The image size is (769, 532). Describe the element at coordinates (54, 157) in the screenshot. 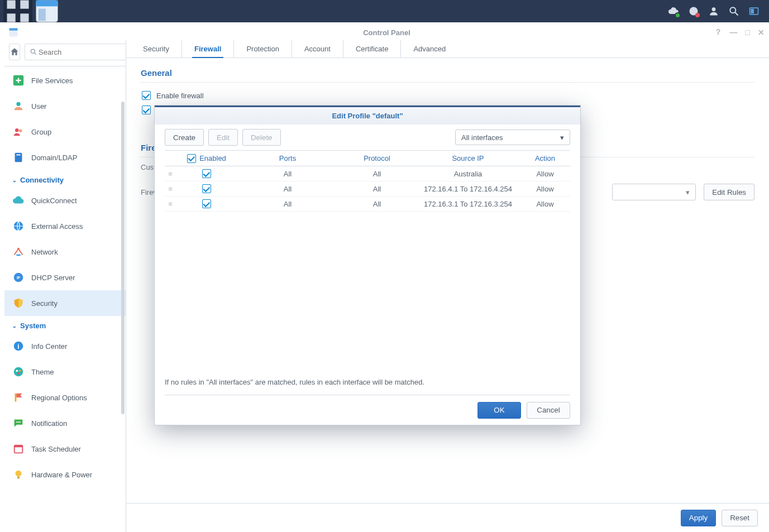

I see `sidebar-item-label: Domain/LDAP` at that location.